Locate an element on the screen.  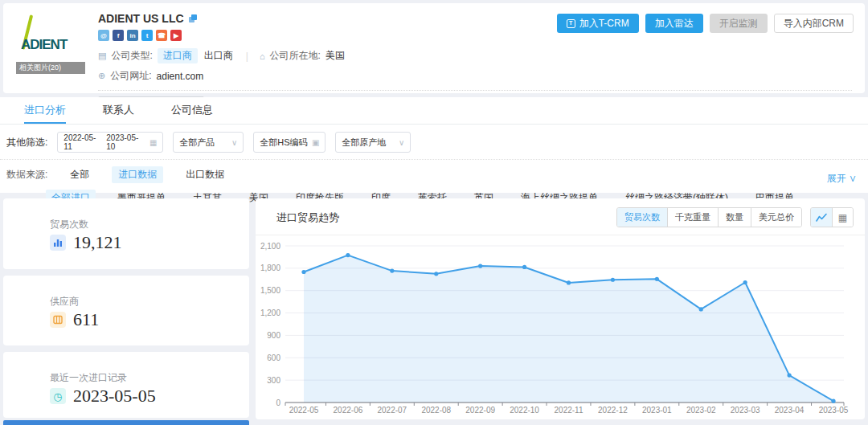
add-to-radar-button: 加入雷达 is located at coordinates (674, 23).